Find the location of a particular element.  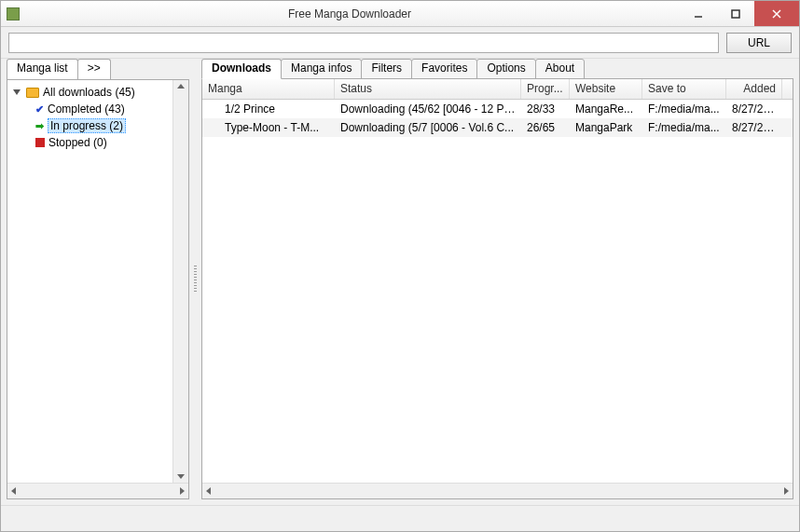

col-head-progr: Progr... is located at coordinates (545, 89).